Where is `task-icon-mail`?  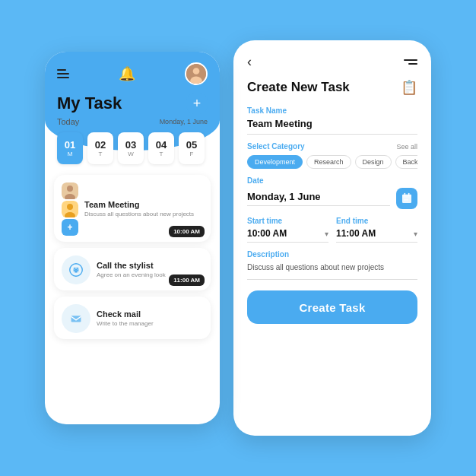
task-icon-mail is located at coordinates (76, 319).